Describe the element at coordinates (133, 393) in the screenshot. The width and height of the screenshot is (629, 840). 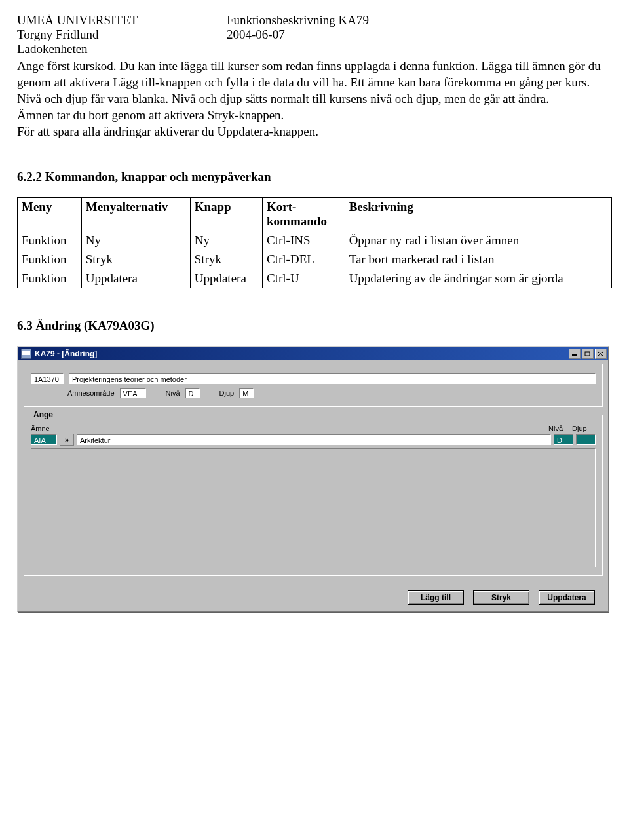
I see `amnesomrade-field: VEA` at that location.